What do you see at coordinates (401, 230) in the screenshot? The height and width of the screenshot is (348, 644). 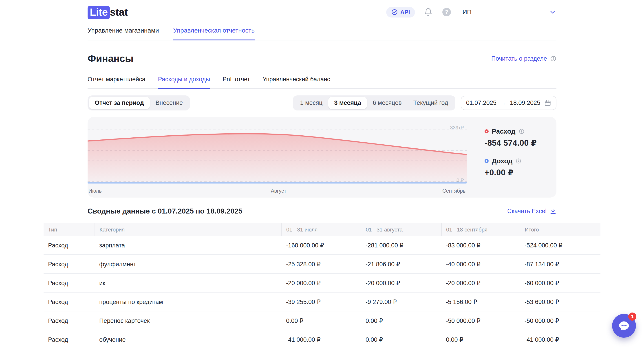 I see `col-header-august: 01 - 31 августа` at bounding box center [401, 230].